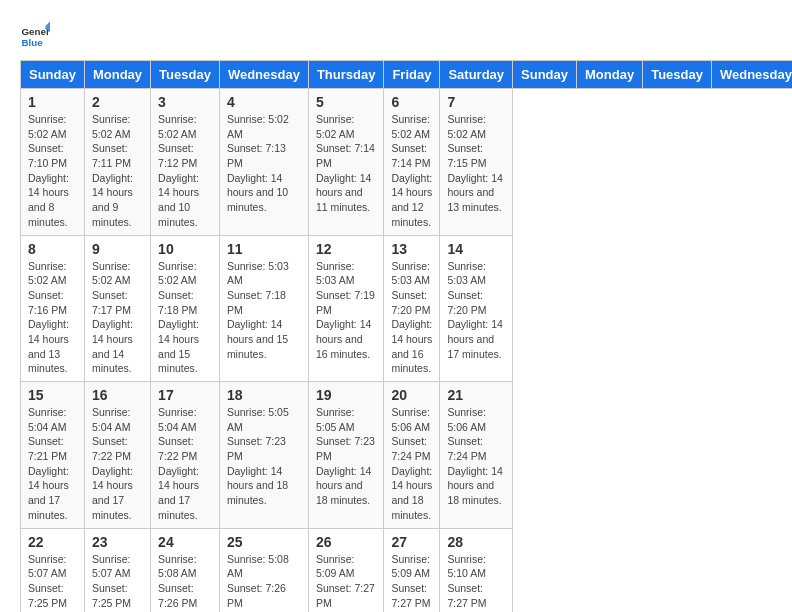  I want to click on calendar-cell: 16 Sunrise: 5:04 AM Sunset: 7:22 PM Dayl…, so click(117, 456).